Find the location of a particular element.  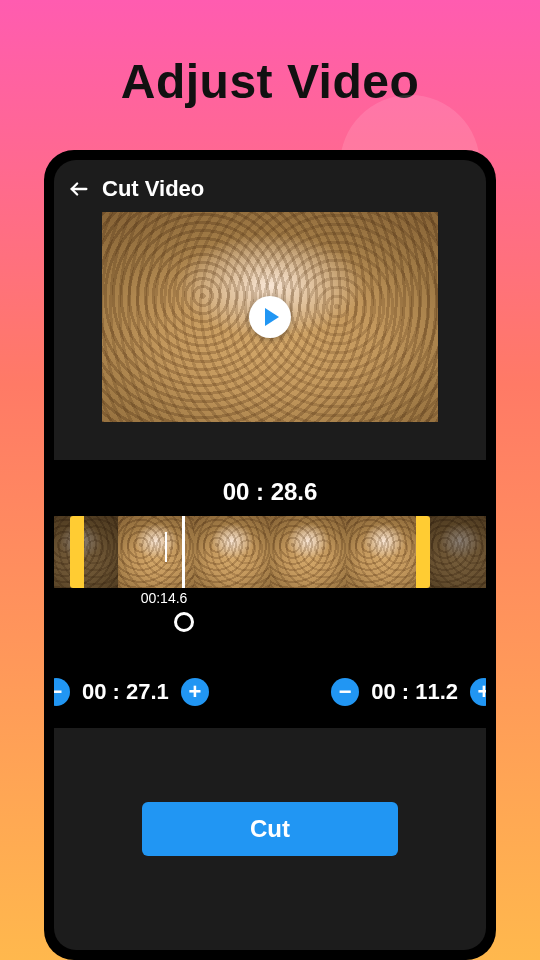

end-time-group: − 00 : 11.2 + is located at coordinates (408, 692).